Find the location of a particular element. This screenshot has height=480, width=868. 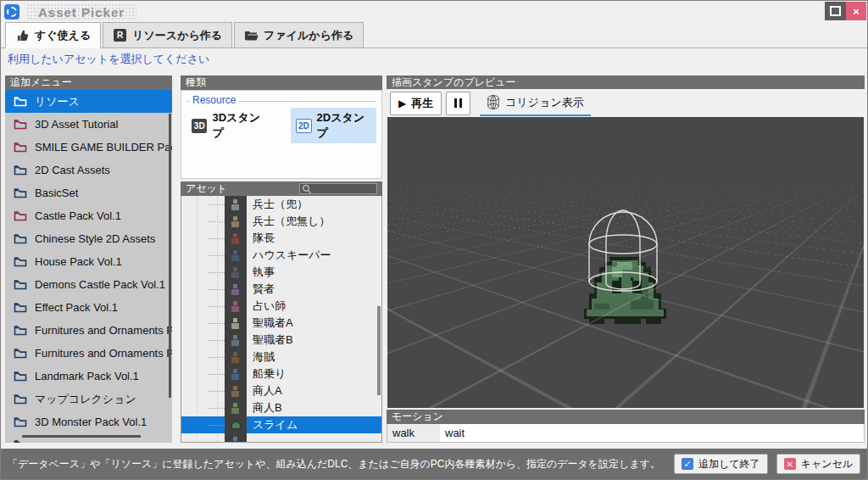

group-label: Resource is located at coordinates (214, 100).